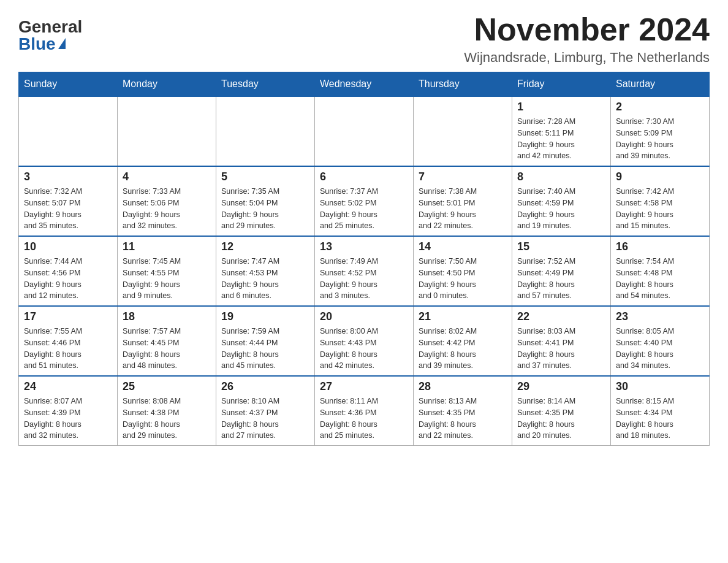 This screenshot has width=728, height=563. Describe the element at coordinates (265, 247) in the screenshot. I see `day-number: 12` at that location.